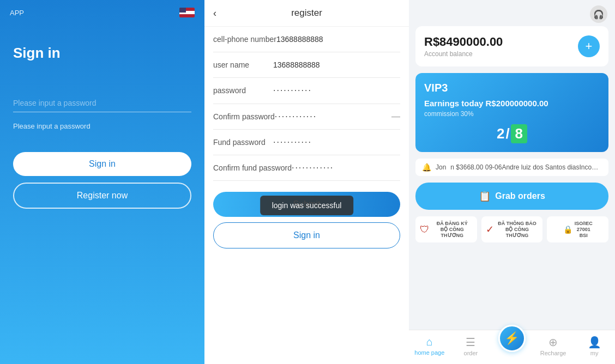  I want to click on cert-icon-2: 🔒, so click(568, 229).